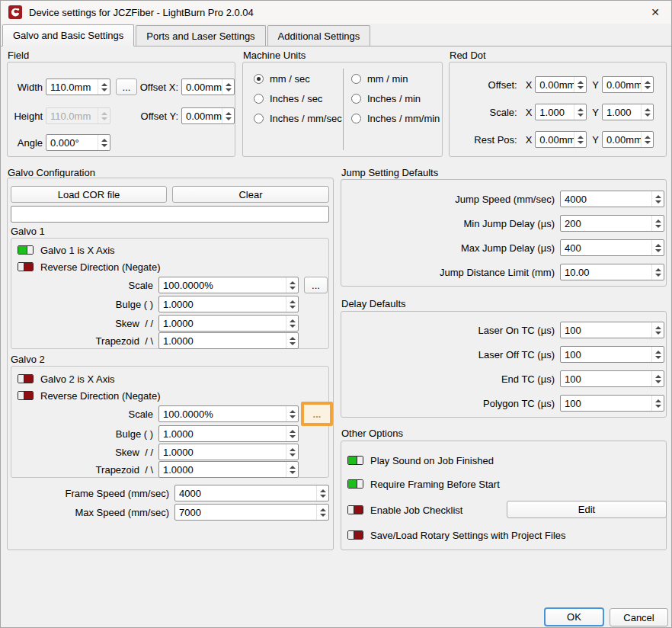  Describe the element at coordinates (574, 617) in the screenshot. I see `ok-button: OK` at that location.